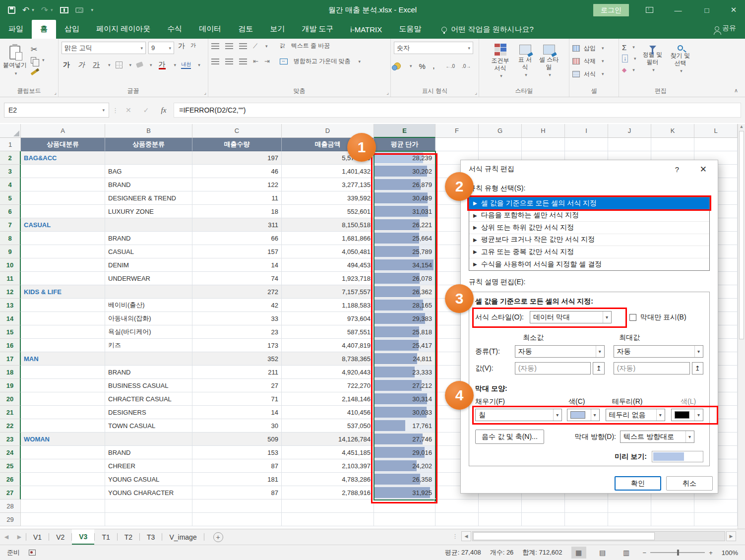  Describe the element at coordinates (405, 386) in the screenshot. I see `cell-e-19: 27,212` at that location.